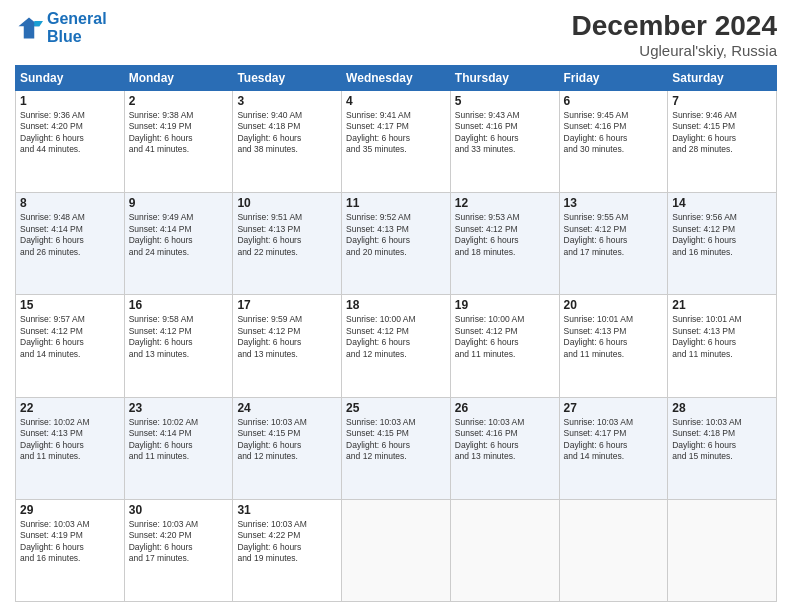  Describe the element at coordinates (396, 440) in the screenshot. I see `cell-info: Sunrise: 10:03 AM Sunset: 4:15 PM Daylig…` at that location.